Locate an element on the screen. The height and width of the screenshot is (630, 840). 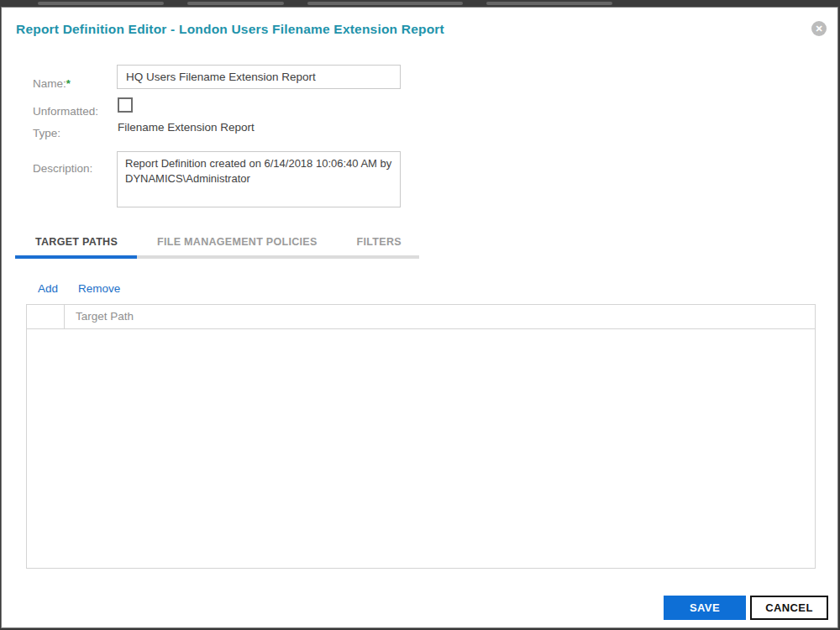
column-header-select is located at coordinates (45, 317).